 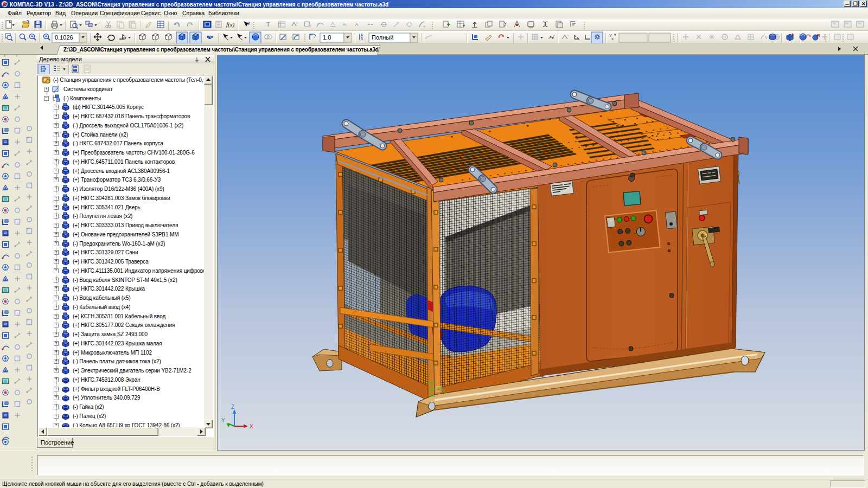 I want to click on svg-text: R, so click(x=819, y=36).